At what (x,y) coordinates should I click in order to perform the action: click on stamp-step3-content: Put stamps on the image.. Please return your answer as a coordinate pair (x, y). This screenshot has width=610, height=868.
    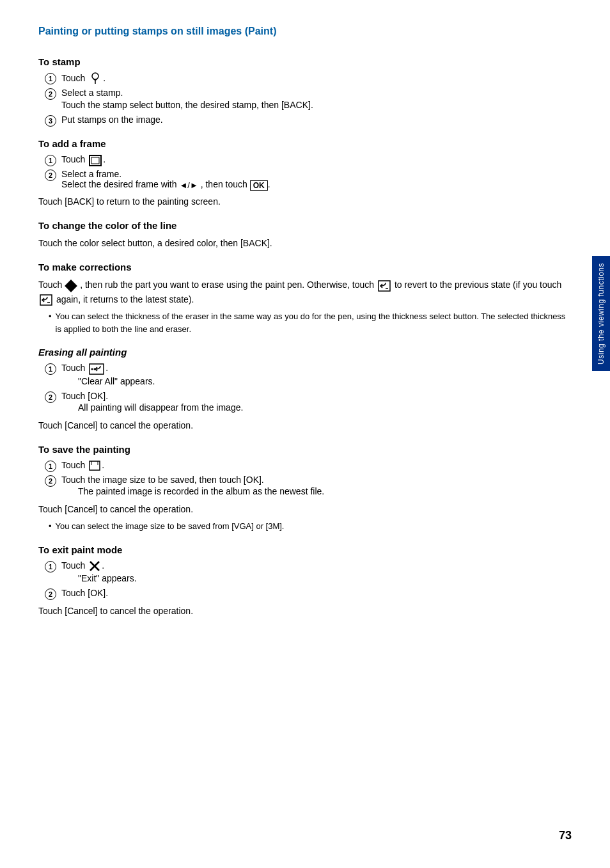
    Looking at the image, I should click on (317, 120).